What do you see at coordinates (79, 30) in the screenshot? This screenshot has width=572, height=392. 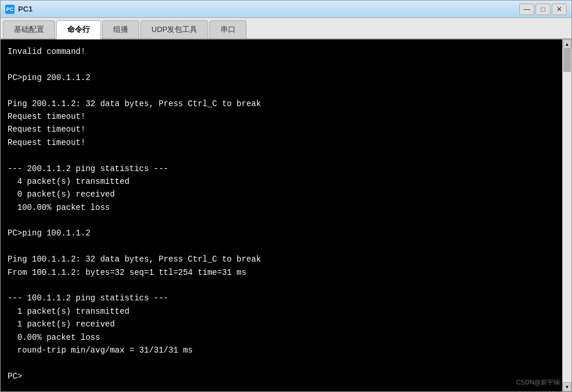 I see `tab-command-line: 命令行` at bounding box center [79, 30].